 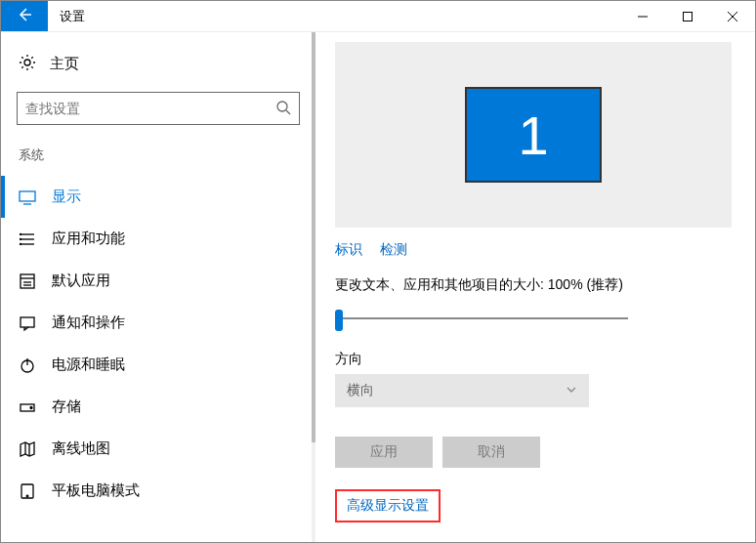 What do you see at coordinates (394, 250) in the screenshot?
I see `detect-link: 检测` at bounding box center [394, 250].